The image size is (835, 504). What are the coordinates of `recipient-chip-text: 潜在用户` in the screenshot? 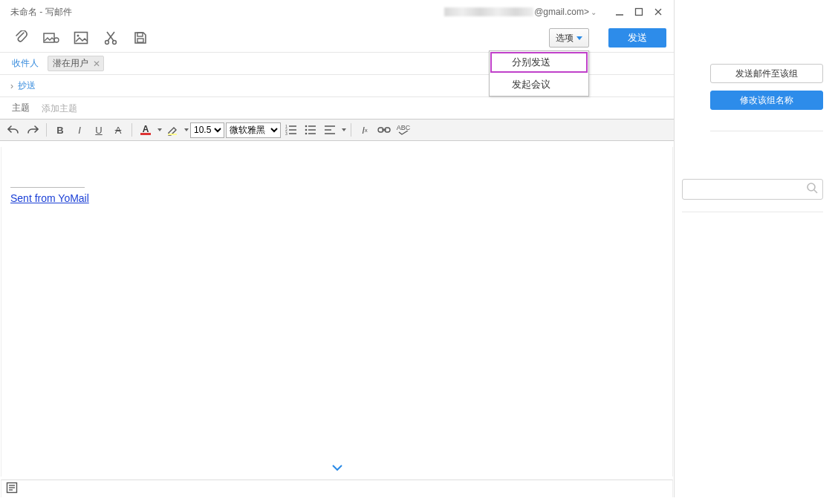 It's located at (71, 64).